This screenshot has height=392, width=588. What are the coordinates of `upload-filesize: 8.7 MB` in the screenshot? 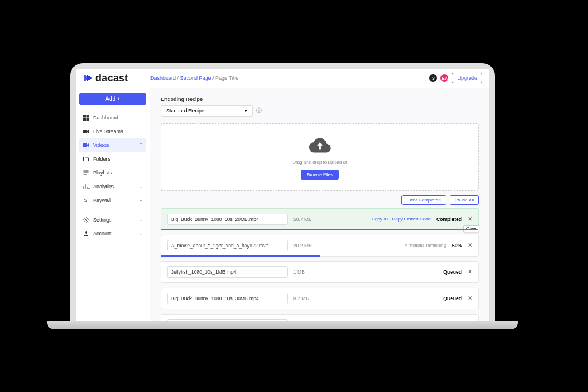 It's located at (308, 298).